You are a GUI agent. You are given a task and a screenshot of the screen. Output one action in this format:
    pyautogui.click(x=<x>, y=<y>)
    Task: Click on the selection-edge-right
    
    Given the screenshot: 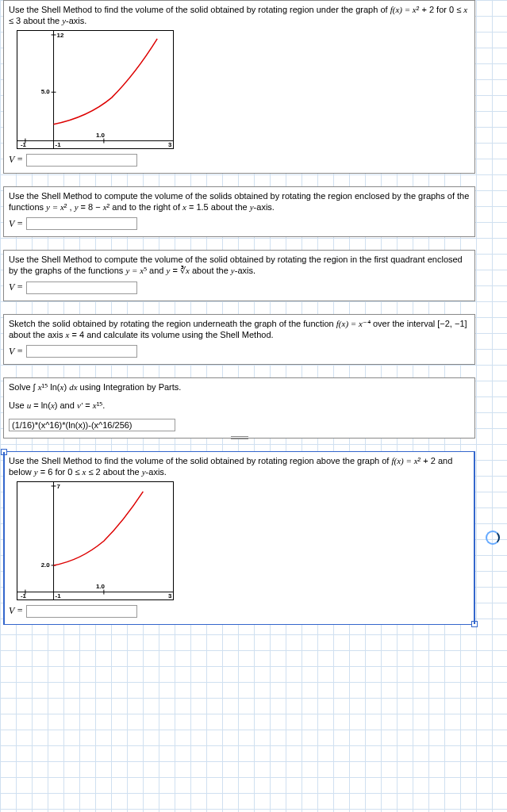 What is the action you would take?
    pyautogui.click(x=474, y=538)
    